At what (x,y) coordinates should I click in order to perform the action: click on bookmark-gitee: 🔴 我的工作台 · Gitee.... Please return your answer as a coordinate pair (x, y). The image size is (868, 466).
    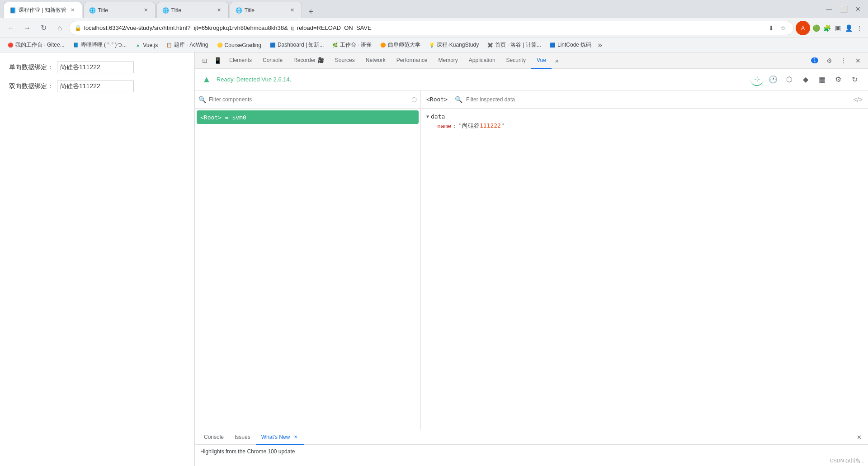
    Looking at the image, I should click on (36, 45).